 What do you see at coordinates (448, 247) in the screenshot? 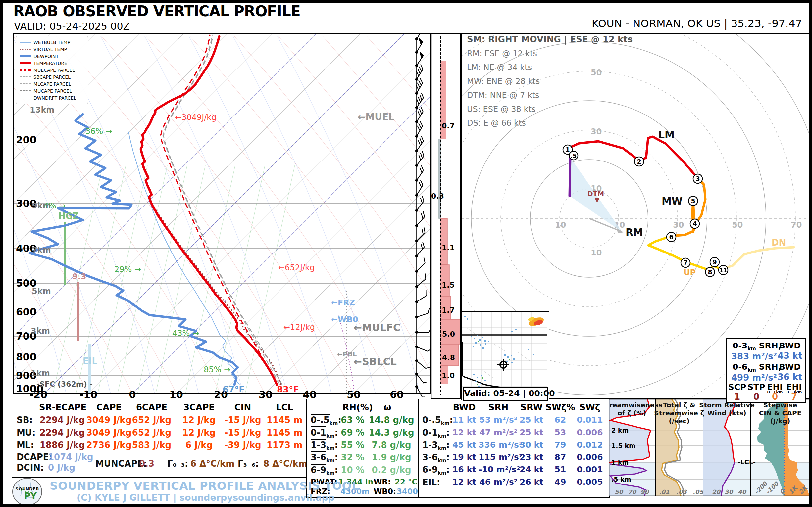
I see `column-value: 1.1` at bounding box center [448, 247].